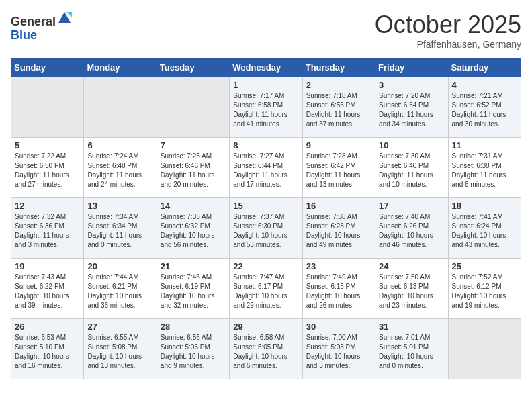 The height and width of the screenshot is (411, 532). I want to click on day-info: Sunrise: 7:38 AMSunset: 6:28 PMDaylight:…, so click(339, 231).